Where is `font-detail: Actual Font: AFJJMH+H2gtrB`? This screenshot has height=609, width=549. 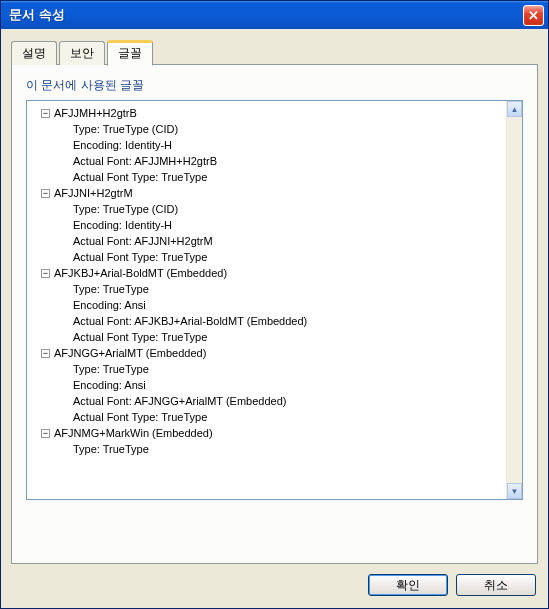
font-detail: Actual Font: AFJJMH+H2gtrB is located at coordinates (266, 161).